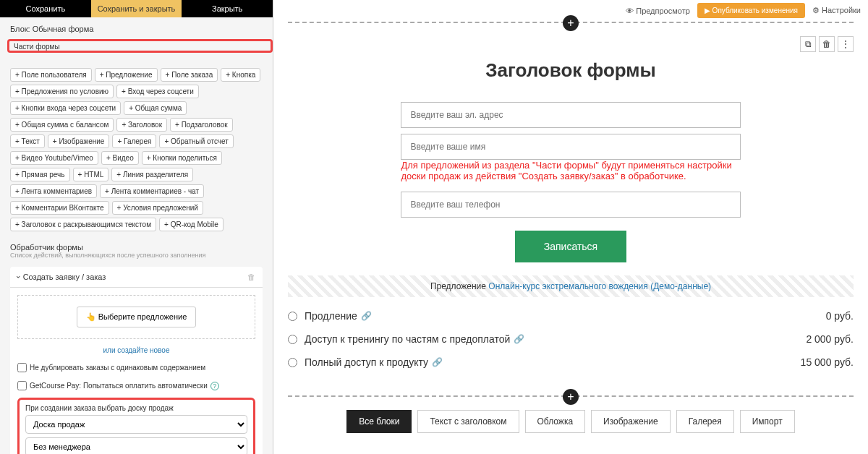  I want to click on add-field-chip: + Вход через соцсети, so click(158, 91).